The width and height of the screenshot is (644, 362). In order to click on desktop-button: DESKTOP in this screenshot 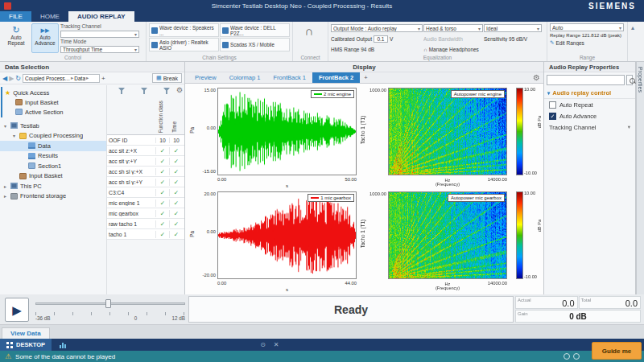, I will do `click(26, 344)`.